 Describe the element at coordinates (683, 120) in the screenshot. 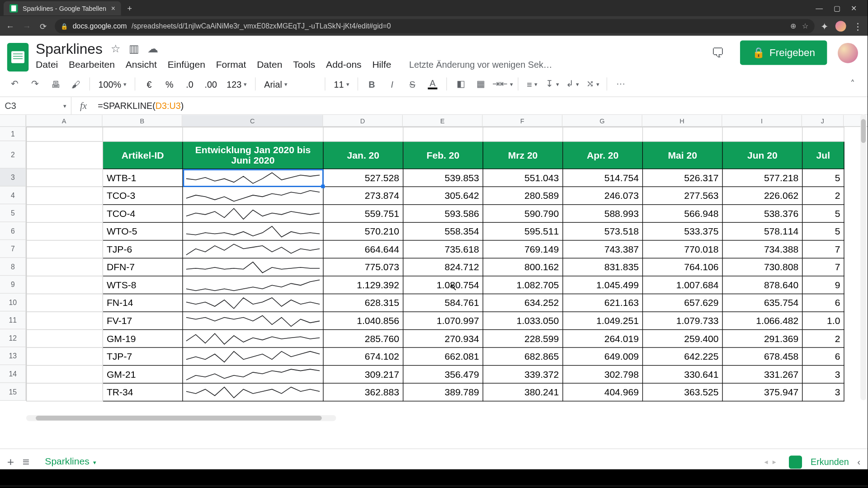

I see `col-header: H` at that location.